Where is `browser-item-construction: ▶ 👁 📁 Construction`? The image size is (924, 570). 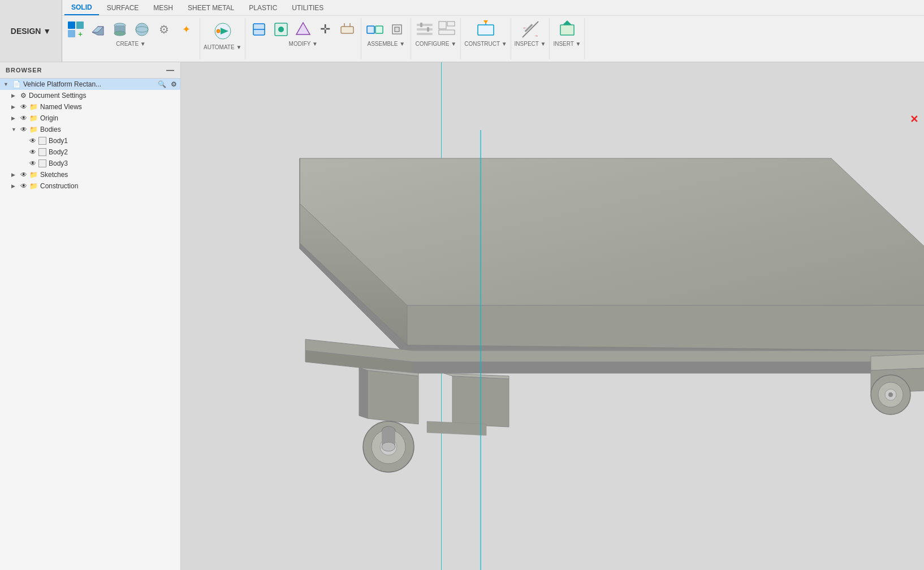
browser-item-construction: ▶ 👁 📁 Construction is located at coordinates (90, 186).